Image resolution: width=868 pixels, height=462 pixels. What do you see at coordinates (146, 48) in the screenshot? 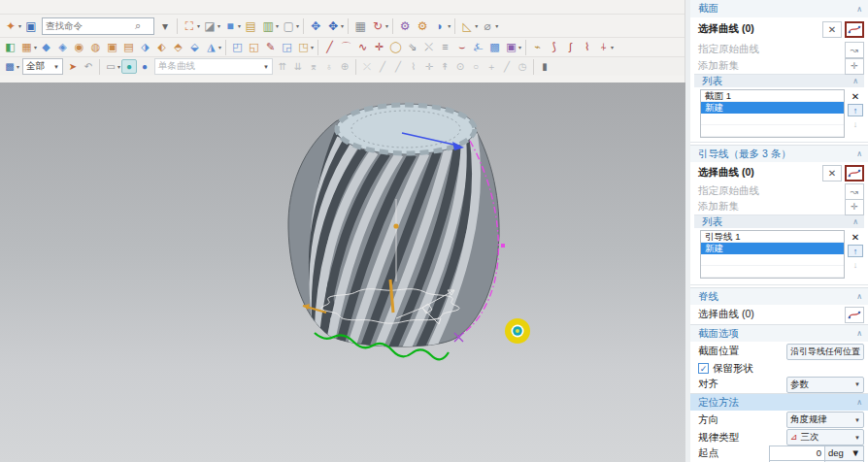
I see `unite-icon: ⬗` at bounding box center [146, 48].